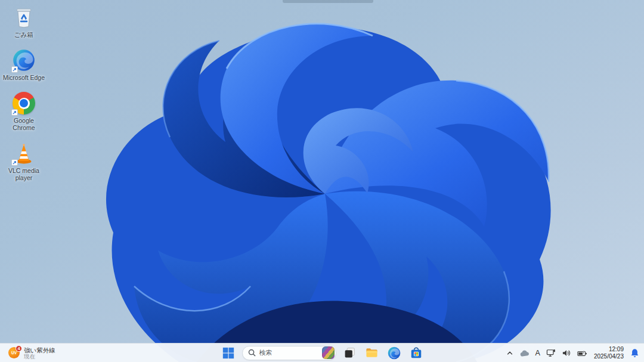 Image resolution: width=644 pixels, height=362 pixels. What do you see at coordinates (609, 357) in the screenshot?
I see `tray-date: 2025/04/23` at bounding box center [609, 357].